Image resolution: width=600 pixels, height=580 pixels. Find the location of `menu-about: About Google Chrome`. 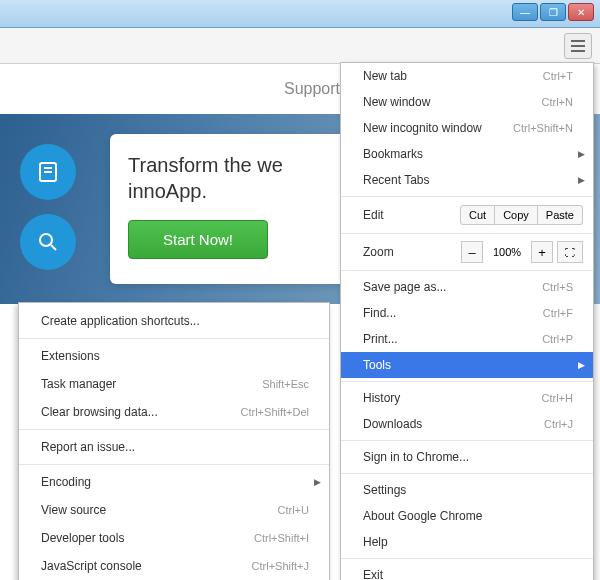

menu-about: About Google Chrome is located at coordinates (467, 516).